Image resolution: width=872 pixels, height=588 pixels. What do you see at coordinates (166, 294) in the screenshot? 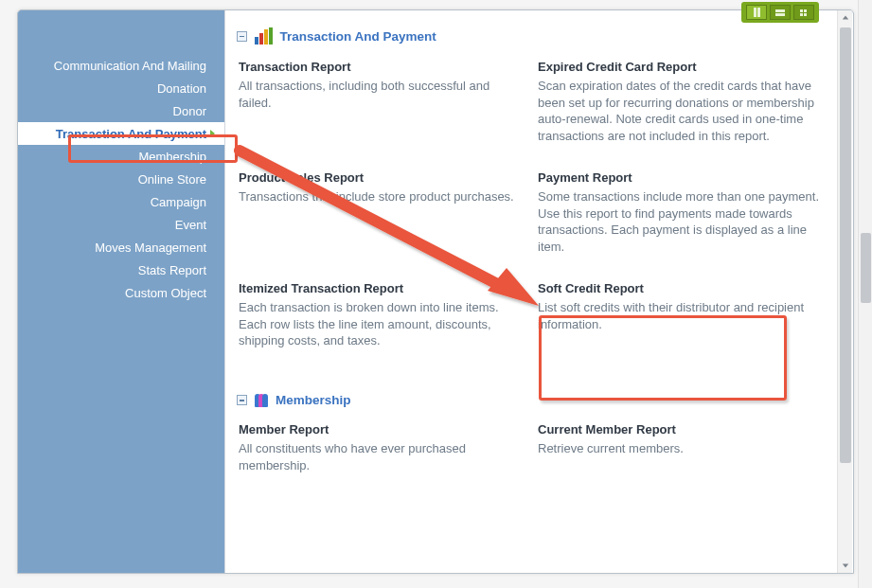
I see `sidebar-item-label: Custom Object` at bounding box center [166, 294].